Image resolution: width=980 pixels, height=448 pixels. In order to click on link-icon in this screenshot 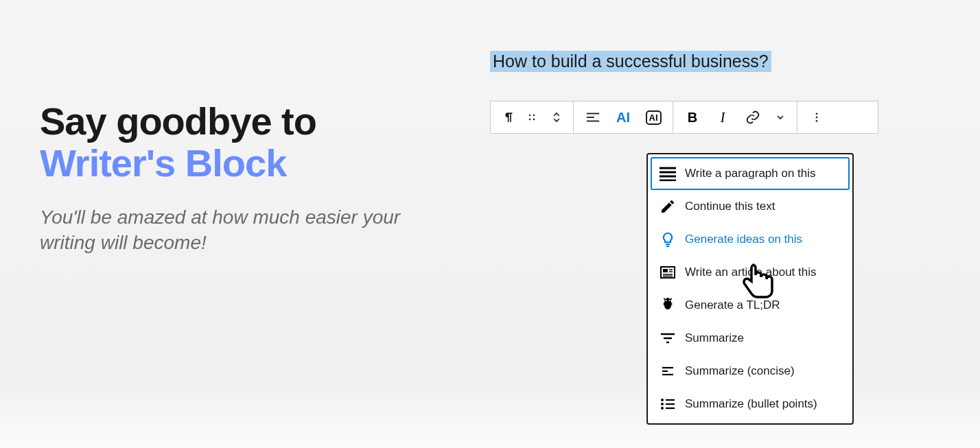, I will do `click(753, 117)`.